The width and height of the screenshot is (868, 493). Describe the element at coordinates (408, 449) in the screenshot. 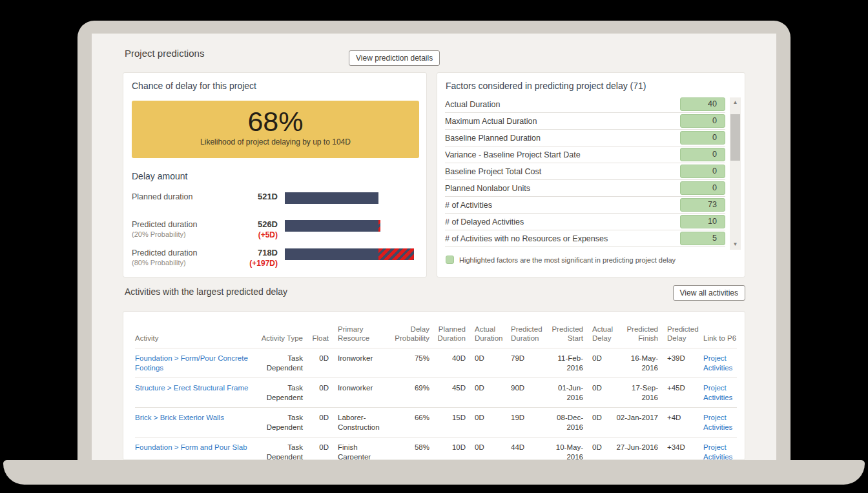

I see `table-cell: 58%` at that location.